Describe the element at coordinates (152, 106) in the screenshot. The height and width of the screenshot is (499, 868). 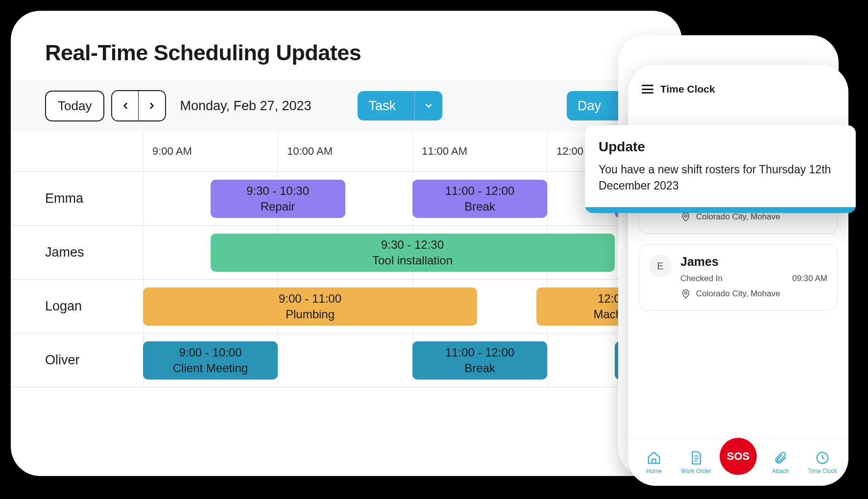
I see `next-day-button` at that location.